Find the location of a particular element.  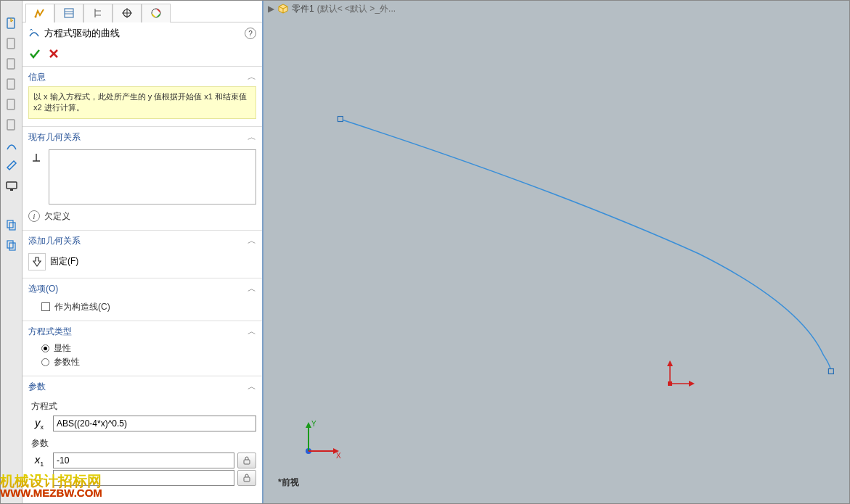

existing-relations-title: 现有几何关系 is located at coordinates (54, 138).